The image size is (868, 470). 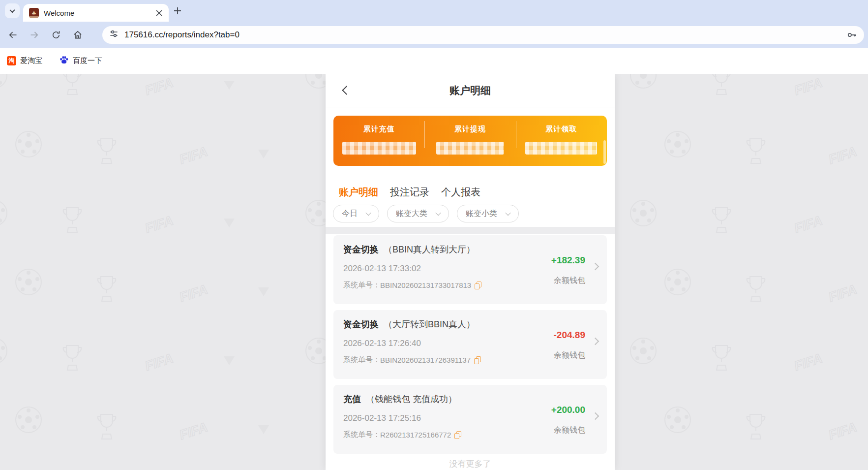 What do you see at coordinates (412, 214) in the screenshot?
I see `filter-label: 账变大类` at bounding box center [412, 214].